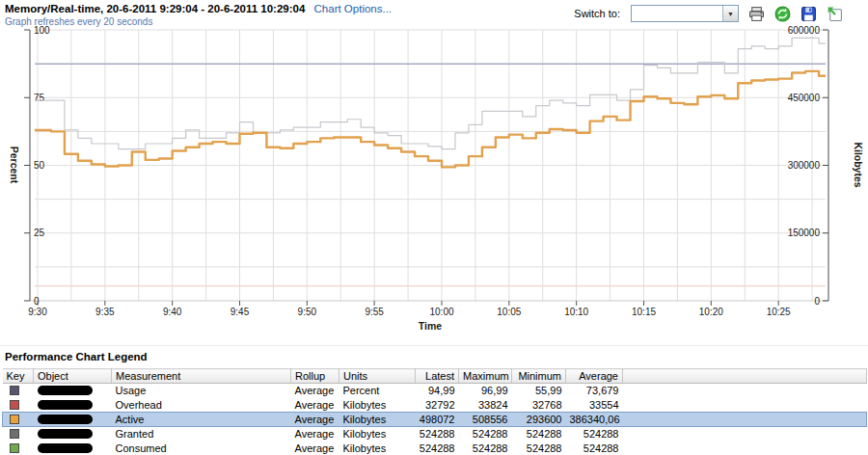  I want to click on latest-cell: 498072, so click(438, 420).